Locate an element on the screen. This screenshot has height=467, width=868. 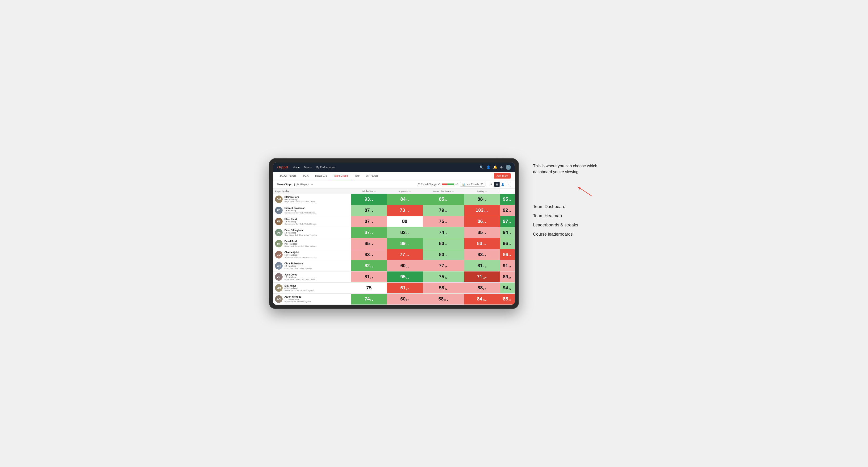
nav-link-teams: Teams is located at coordinates (308, 167).